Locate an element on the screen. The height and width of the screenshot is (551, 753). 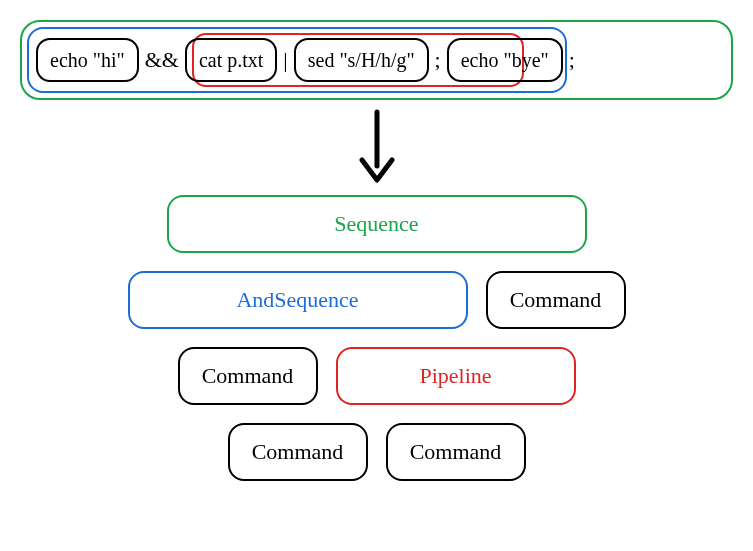
command-row: echo "hi" && cat p.txt | sed "s/H/h/g" ;… is located at coordinates (308, 60).